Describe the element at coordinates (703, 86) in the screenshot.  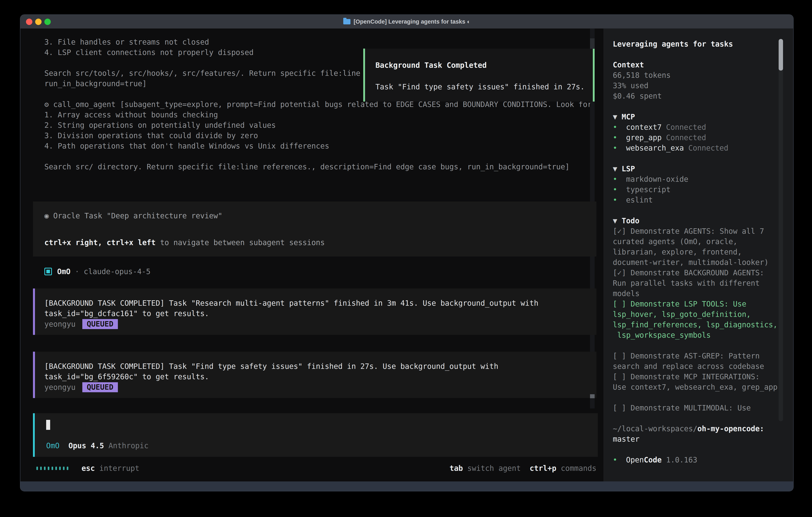
I see `context-used: 33% used` at that location.